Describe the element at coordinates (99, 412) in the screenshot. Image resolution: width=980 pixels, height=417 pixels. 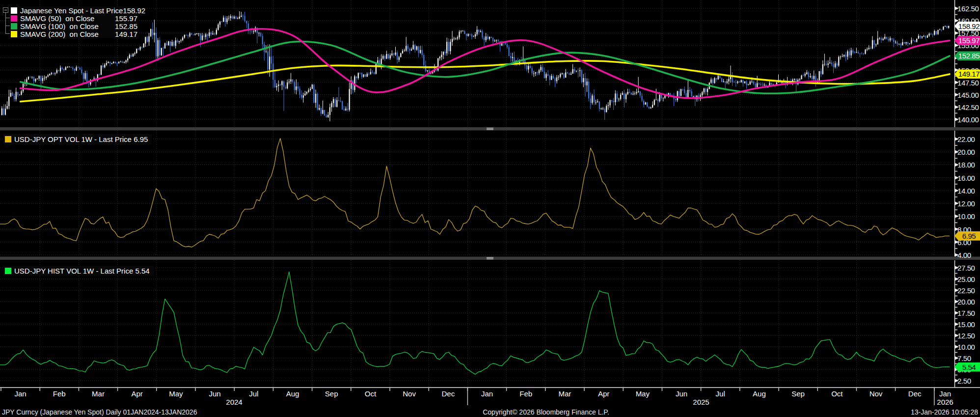
I see `security-description: JPY Curncy (Japanese Yen Spot) Daily 01J…` at that location.